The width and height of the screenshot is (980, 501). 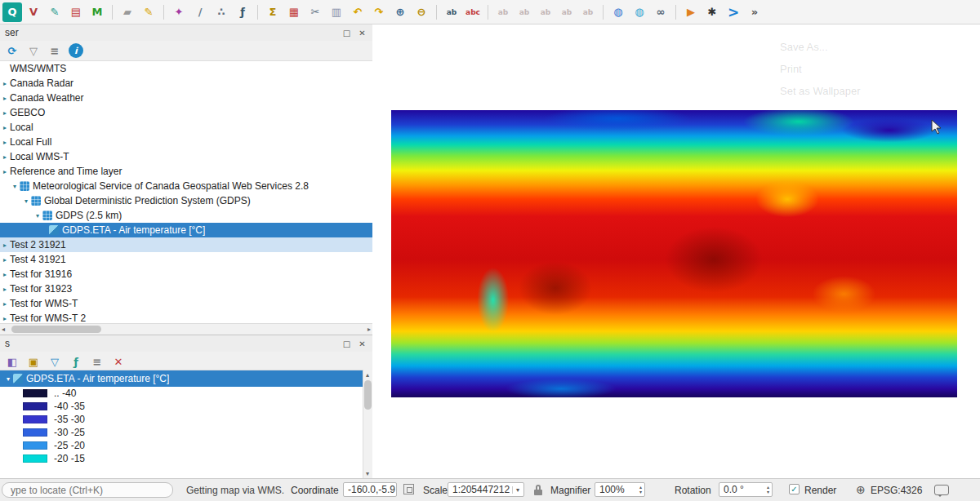 I want to click on legend-item: -40 -35, so click(x=181, y=406).